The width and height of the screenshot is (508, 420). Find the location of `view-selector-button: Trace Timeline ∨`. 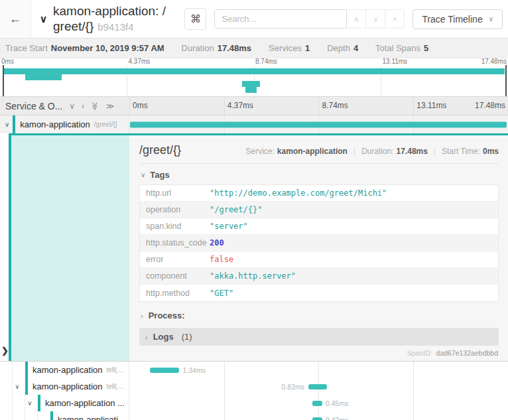

view-selector-button: Trace Timeline ∨ is located at coordinates (458, 19).